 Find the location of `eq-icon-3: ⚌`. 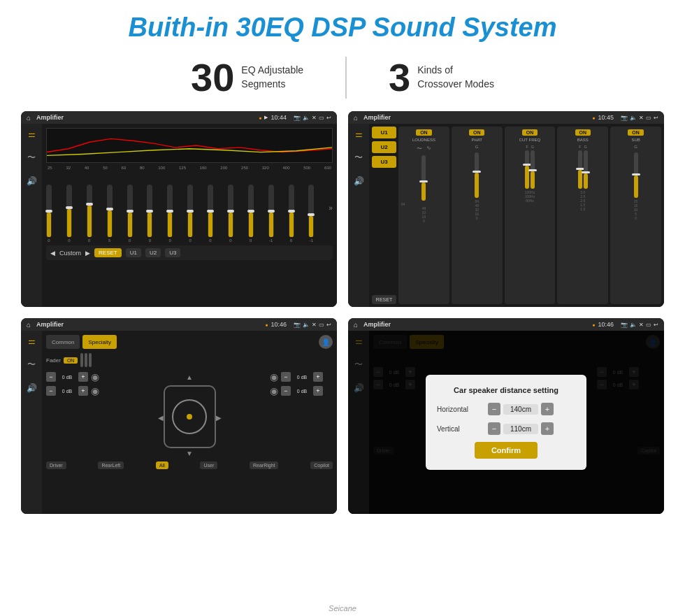

eq-icon-3: ⚌ is located at coordinates (32, 341).